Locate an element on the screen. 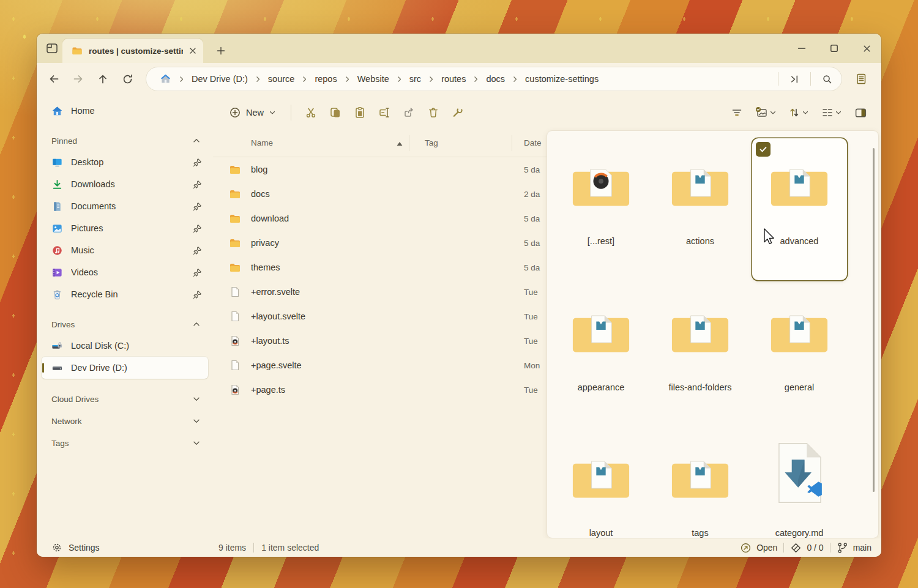 The image size is (918, 588). preview-pane-toggle is located at coordinates (860, 113).